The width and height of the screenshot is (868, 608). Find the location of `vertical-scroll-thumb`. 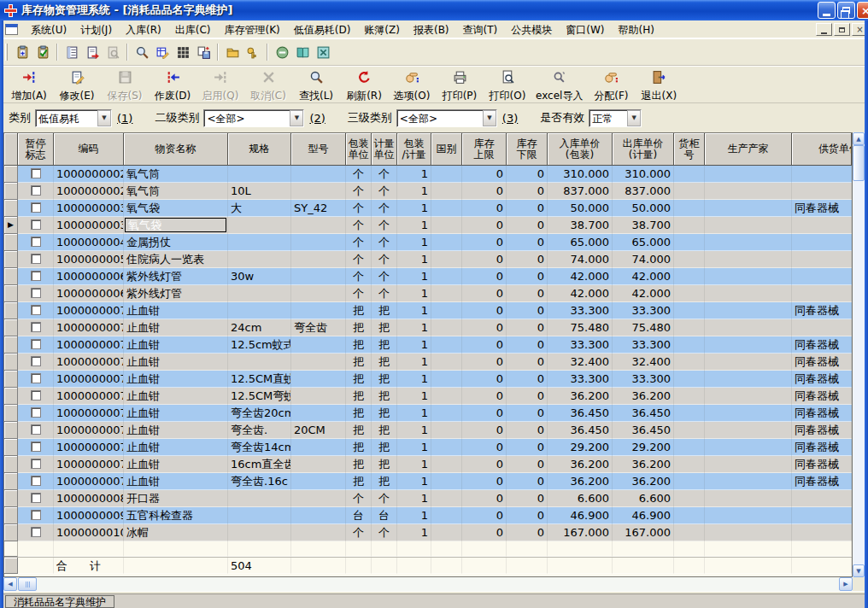

vertical-scroll-thumb is located at coordinates (859, 163).